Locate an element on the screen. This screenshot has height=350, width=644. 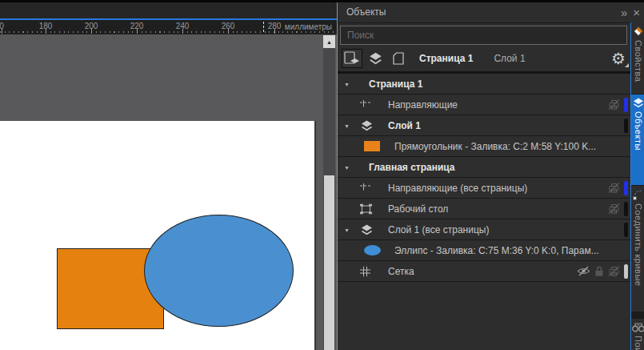
close-icon: × is located at coordinates (637, 13).